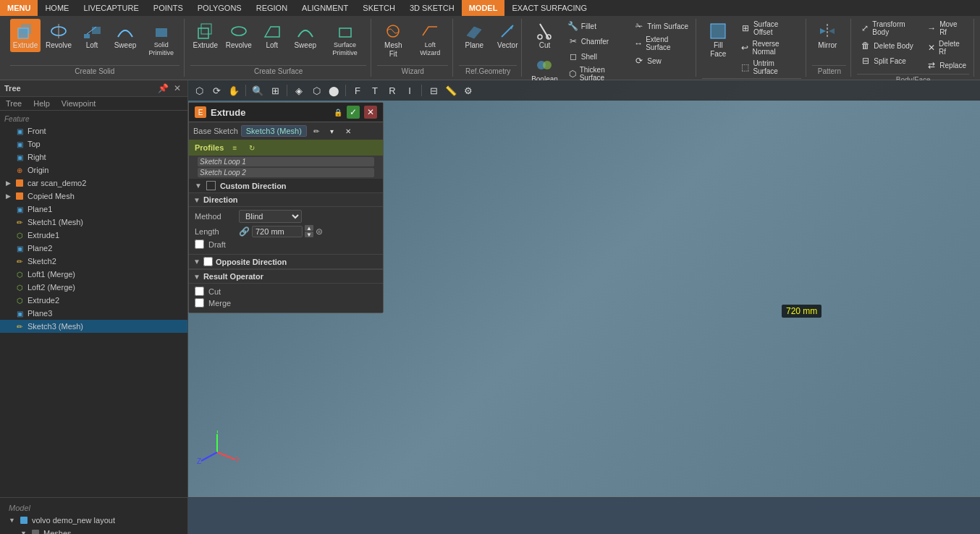 The image size is (980, 534). I want to click on tb-btn-view-front: F, so click(358, 90).